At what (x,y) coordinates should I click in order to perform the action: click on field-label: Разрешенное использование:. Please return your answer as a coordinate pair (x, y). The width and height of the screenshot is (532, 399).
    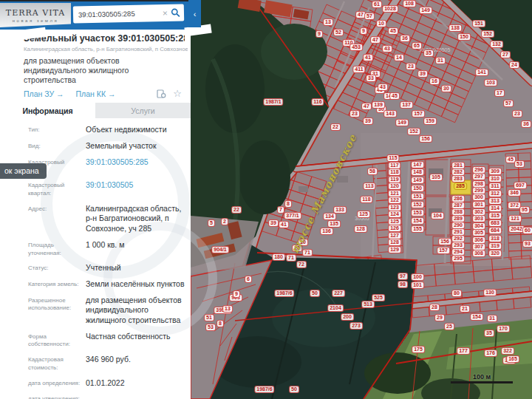
    Looking at the image, I should click on (57, 304).